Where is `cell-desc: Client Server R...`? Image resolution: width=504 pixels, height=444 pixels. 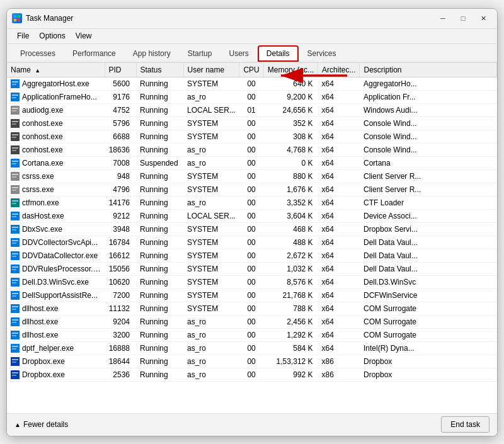
cell-desc: Client Server R... is located at coordinates (428, 189).